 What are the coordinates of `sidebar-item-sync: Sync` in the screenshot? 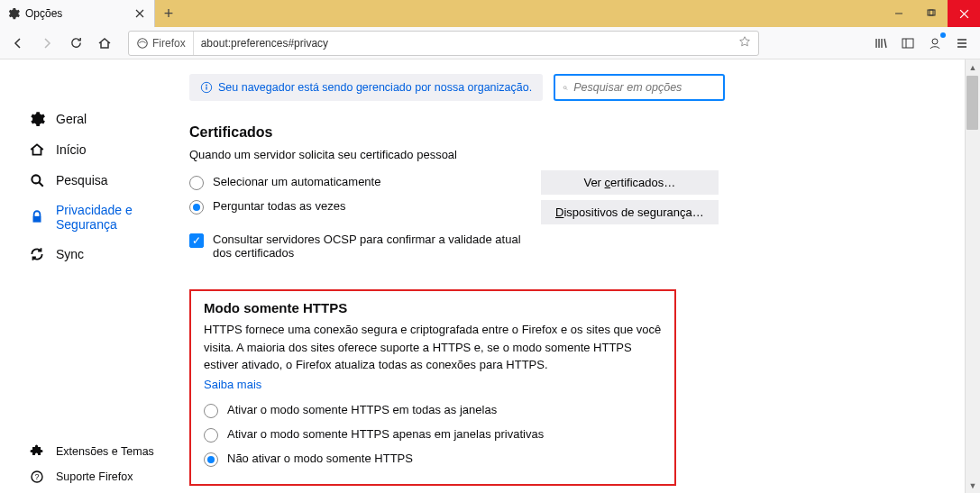 It's located at (96, 254).